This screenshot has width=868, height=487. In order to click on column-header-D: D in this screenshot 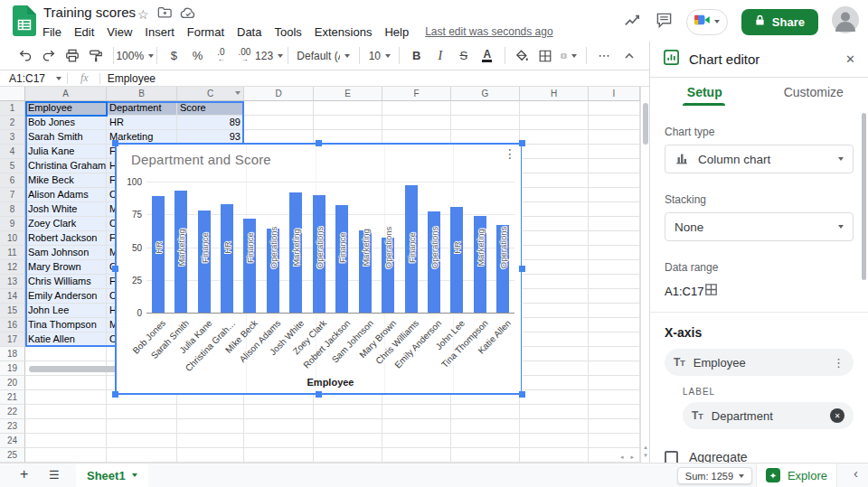, I will do `click(278, 94)`.